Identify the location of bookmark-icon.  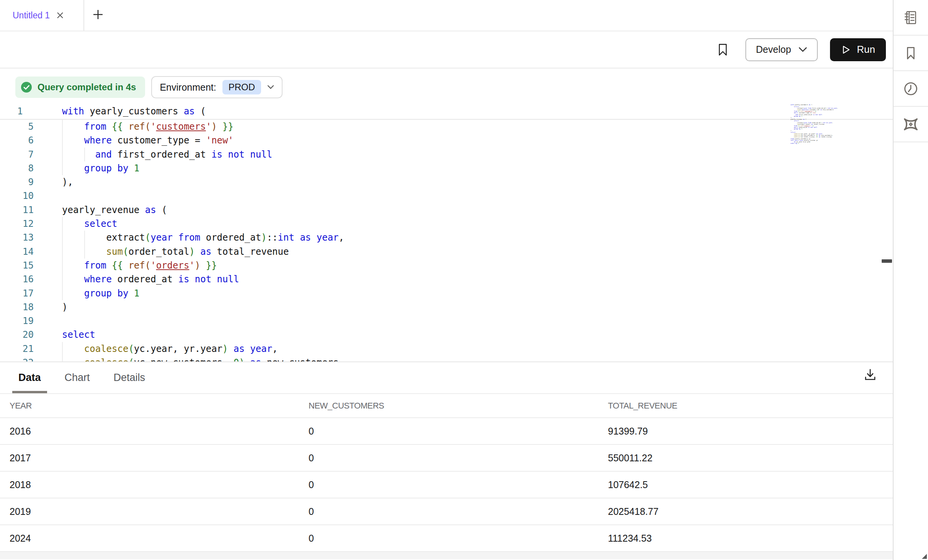
(723, 50).